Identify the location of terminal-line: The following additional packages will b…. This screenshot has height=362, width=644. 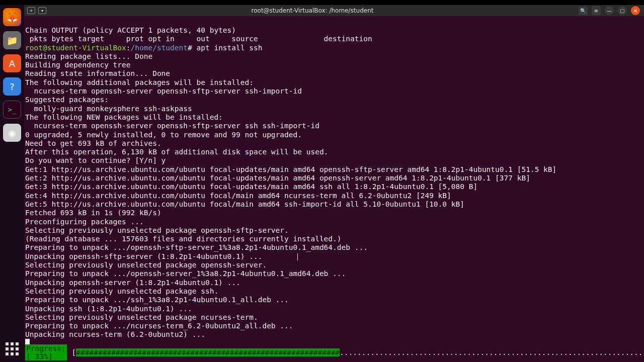
(334, 82).